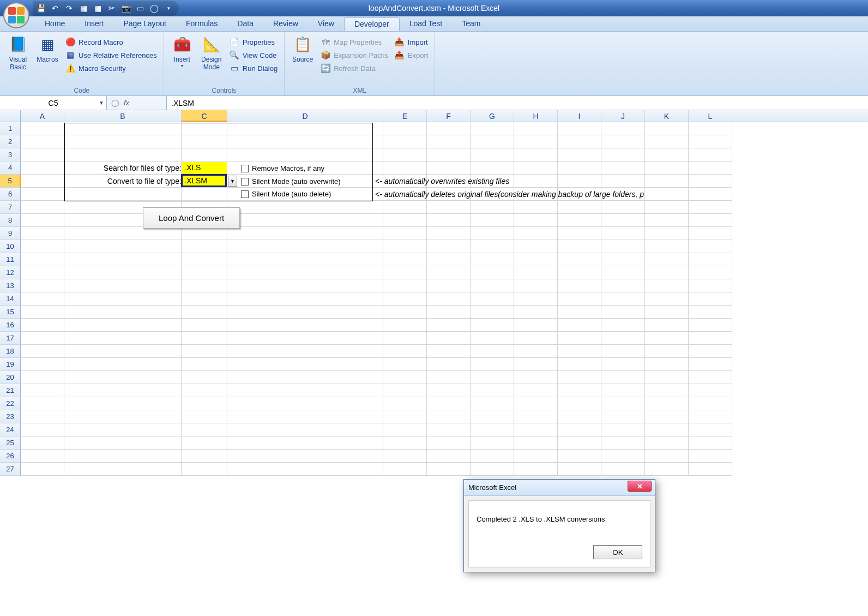  Describe the element at coordinates (710, 116) in the screenshot. I see `col-header-L: L` at that location.